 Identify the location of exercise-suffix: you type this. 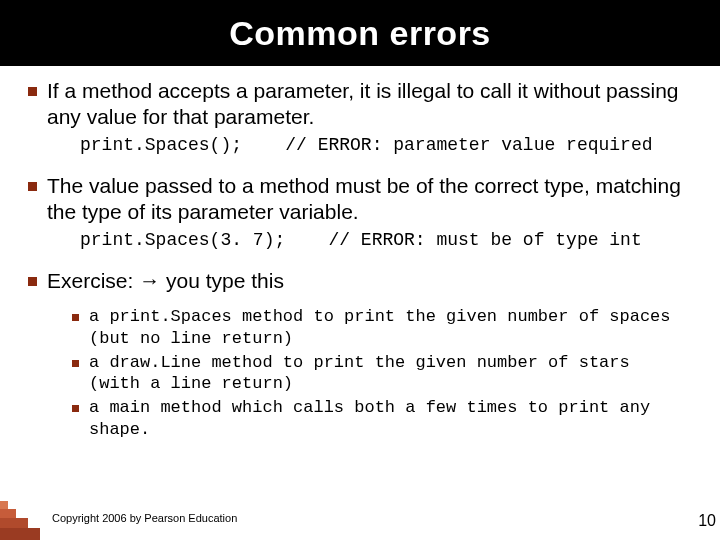
(222, 280).